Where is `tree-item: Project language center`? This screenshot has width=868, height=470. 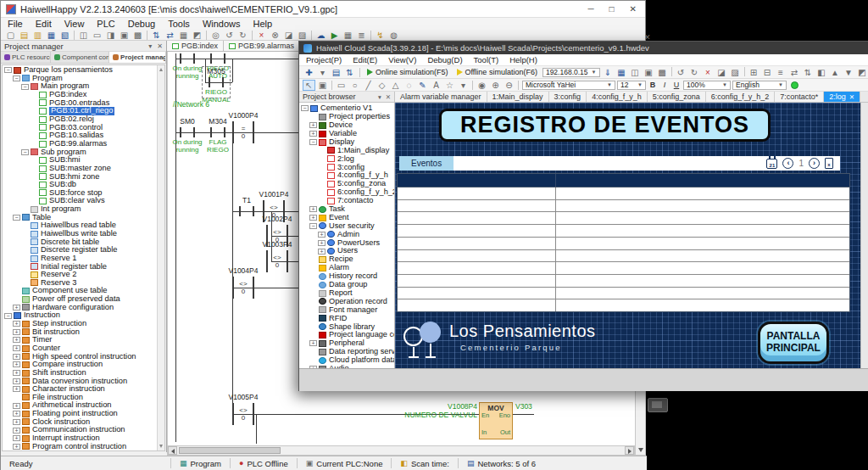
tree-item: Project language center is located at coordinates (347, 335).